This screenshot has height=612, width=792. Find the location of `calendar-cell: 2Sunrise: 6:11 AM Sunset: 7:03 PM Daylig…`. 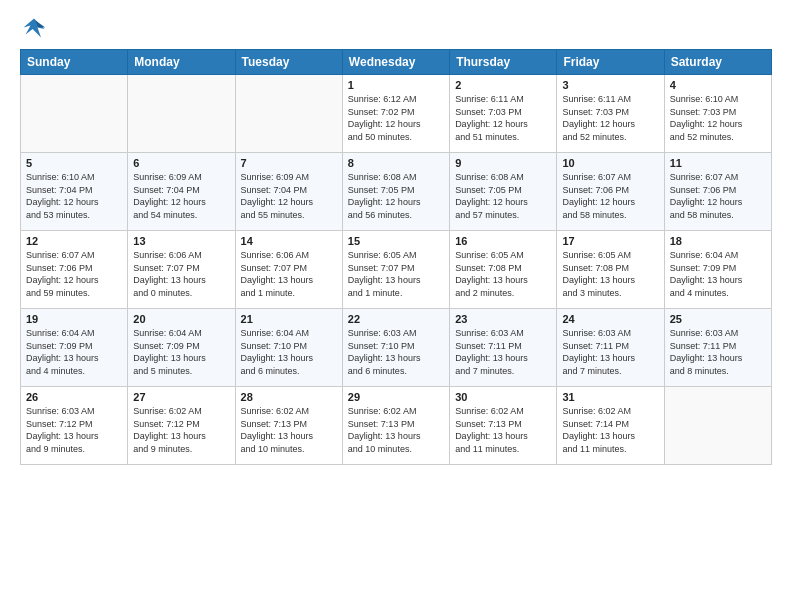

calendar-cell: 2Sunrise: 6:11 AM Sunset: 7:03 PM Daylig… is located at coordinates (504, 114).